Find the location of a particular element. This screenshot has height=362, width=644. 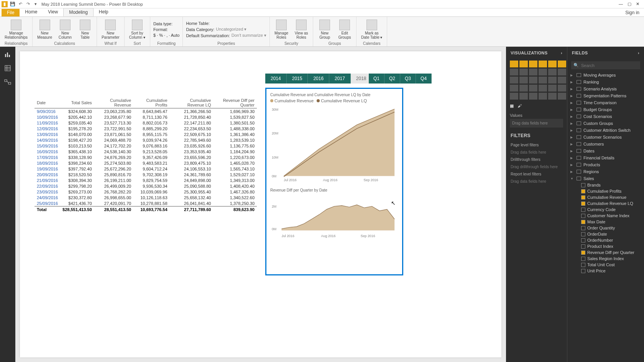

column-header: Revenue Diff per Quarter is located at coordinates (235, 103).